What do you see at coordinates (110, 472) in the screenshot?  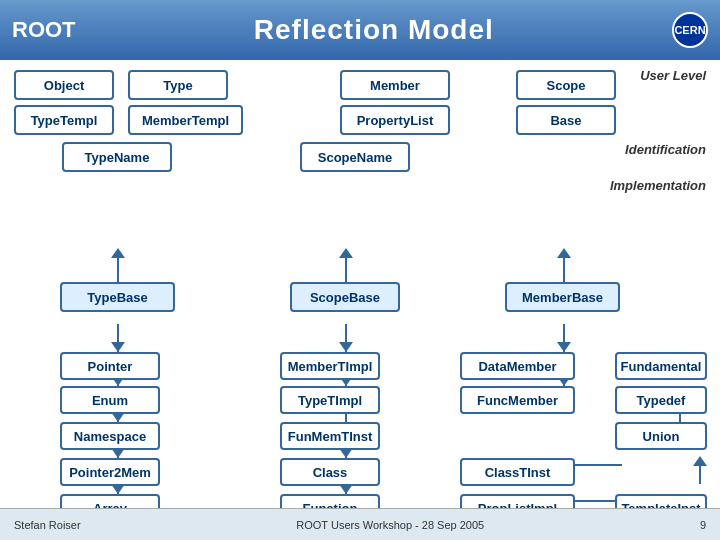 I see `box-pointer2mem: Pointer2Mem` at bounding box center [110, 472].